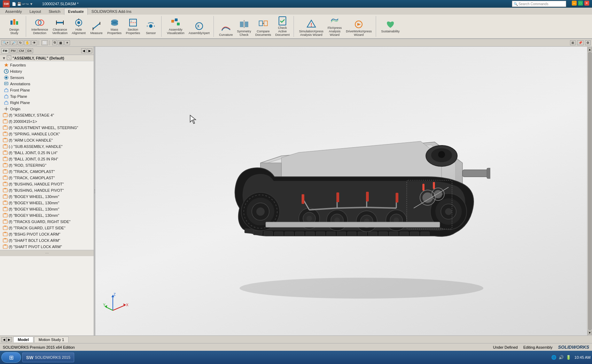 This screenshot has width=592, height=364. What do you see at coordinates (47, 222) in the screenshot?
I see `tree-item-tracks-guard-right: (f) "TRACKS GUARD, RIGHT SIDE"` at bounding box center [47, 222].